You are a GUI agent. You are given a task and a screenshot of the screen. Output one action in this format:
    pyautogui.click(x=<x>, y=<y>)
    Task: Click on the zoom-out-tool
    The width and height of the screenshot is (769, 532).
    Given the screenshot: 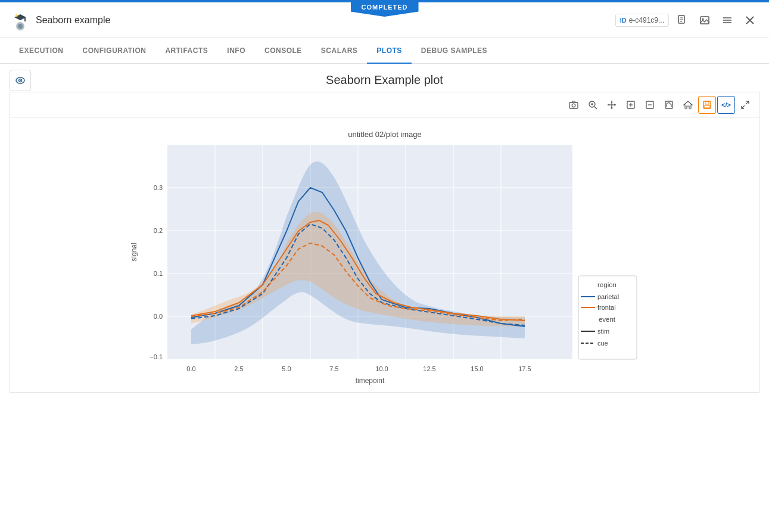 What is the action you would take?
    pyautogui.click(x=650, y=105)
    